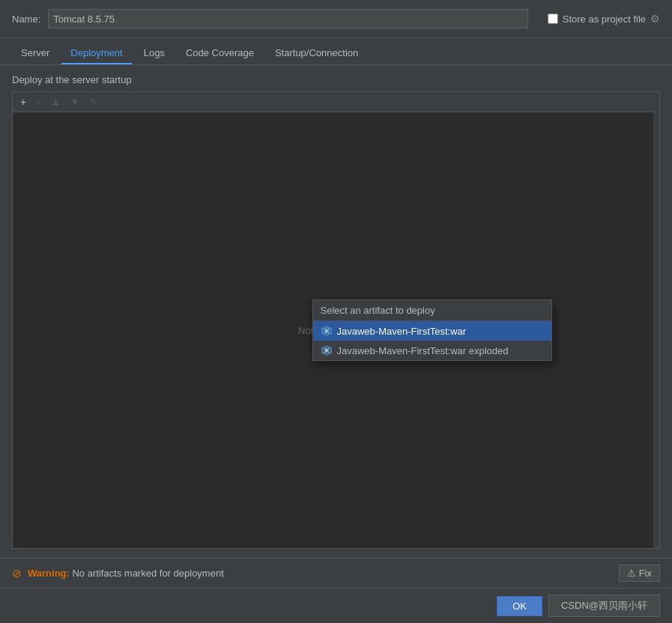 This screenshot has width=672, height=623. What do you see at coordinates (23, 102) in the screenshot?
I see `add-button: +` at bounding box center [23, 102].